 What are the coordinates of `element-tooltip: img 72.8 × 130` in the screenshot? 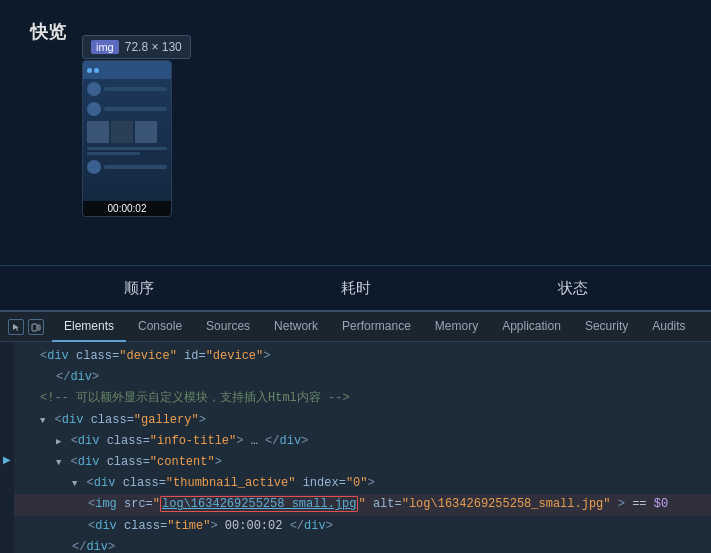 It's located at (136, 47).